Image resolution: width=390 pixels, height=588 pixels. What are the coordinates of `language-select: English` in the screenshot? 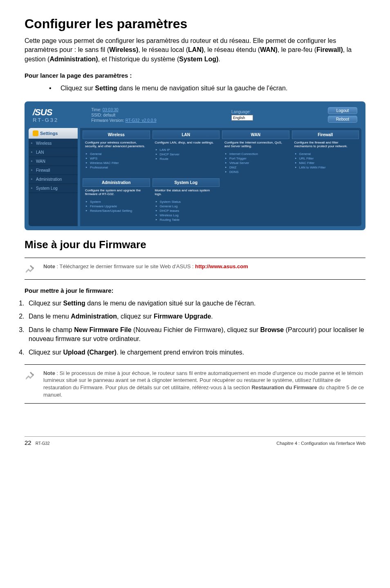 It's located at (242, 118).